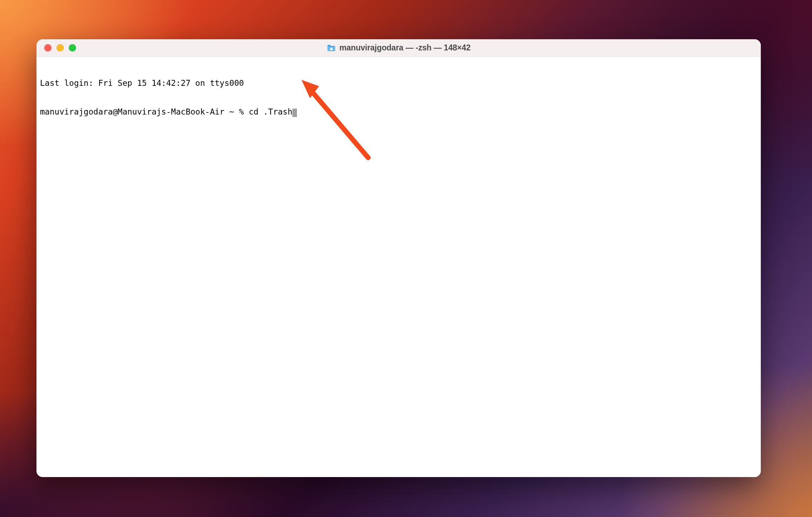 Image resolution: width=812 pixels, height=517 pixels. What do you see at coordinates (399, 83) in the screenshot?
I see `last-login-line: Last login: Fri Sep 15 14:42:27 on ttys0…` at bounding box center [399, 83].